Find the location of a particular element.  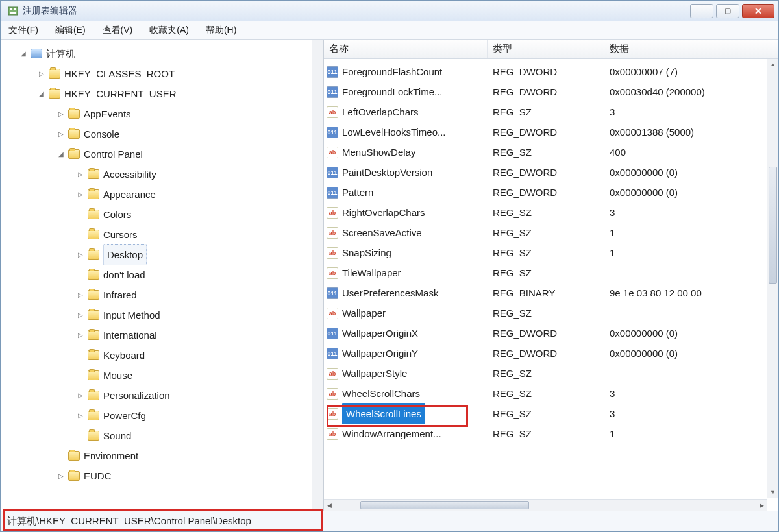

titlebar: 注册表编辑器 — ▢ ✕ is located at coordinates (390, 11).